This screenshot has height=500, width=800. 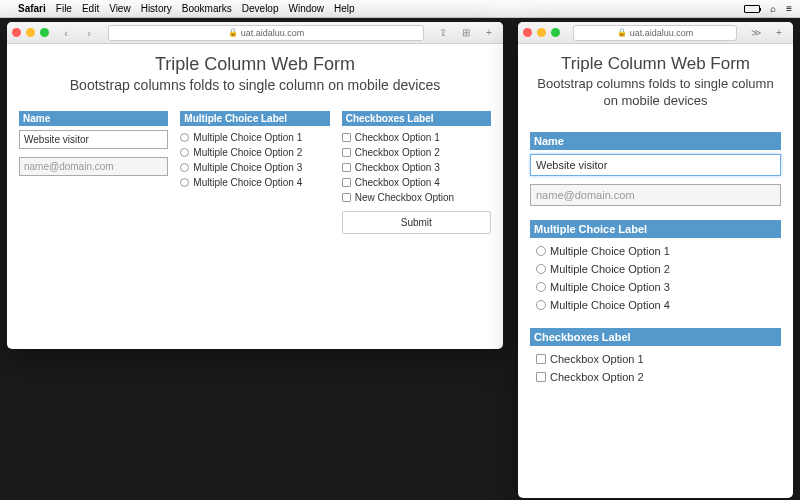 I want to click on more-button: ≫, so click(x=756, y=32).